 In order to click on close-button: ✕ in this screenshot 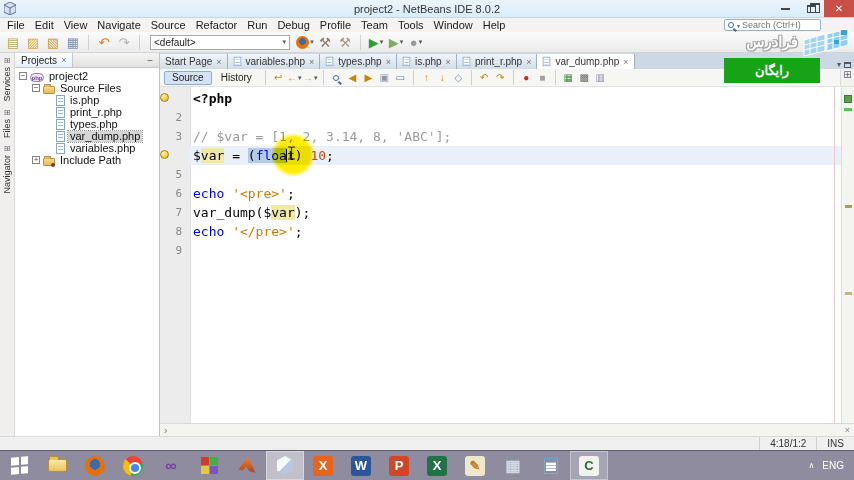, I will do `click(839, 8)`.